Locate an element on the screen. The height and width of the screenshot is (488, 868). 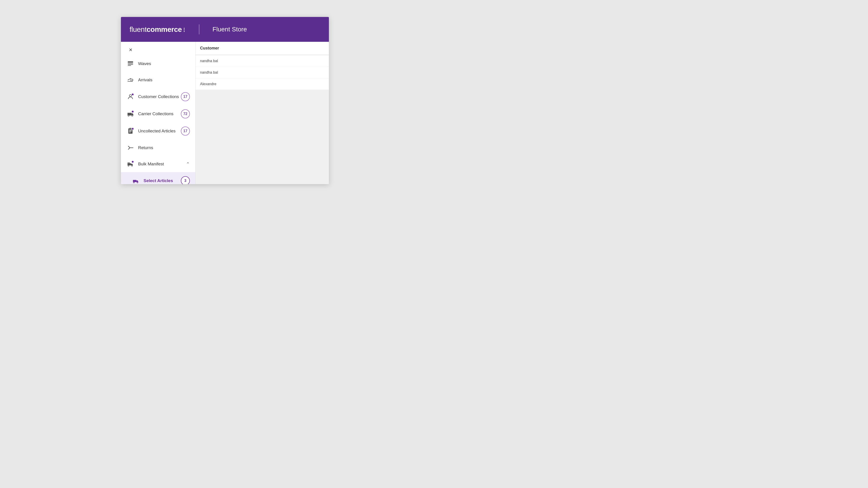
main-area: × Waves is located at coordinates (225, 113).